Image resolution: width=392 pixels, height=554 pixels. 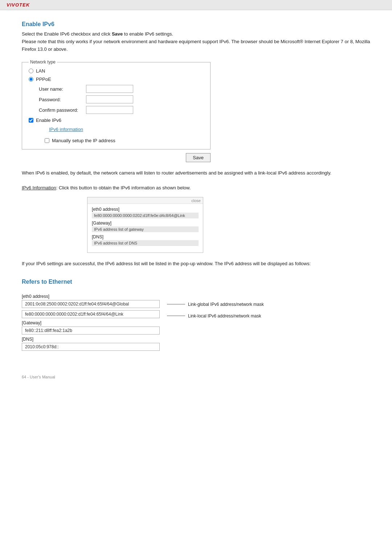 What do you see at coordinates (116, 120) in the screenshot?
I see `enable-ipv6-row: Enable IPv6` at bounding box center [116, 120].